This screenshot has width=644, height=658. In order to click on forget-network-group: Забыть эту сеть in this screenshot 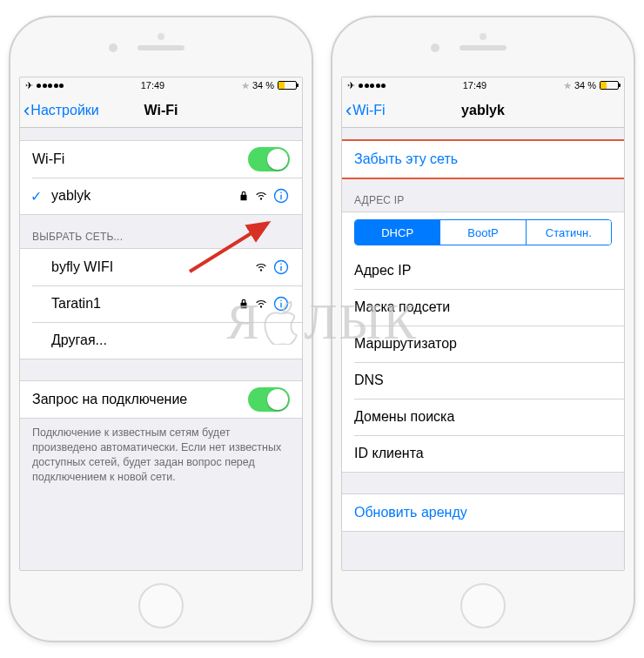, I will do `click(483, 159)`.